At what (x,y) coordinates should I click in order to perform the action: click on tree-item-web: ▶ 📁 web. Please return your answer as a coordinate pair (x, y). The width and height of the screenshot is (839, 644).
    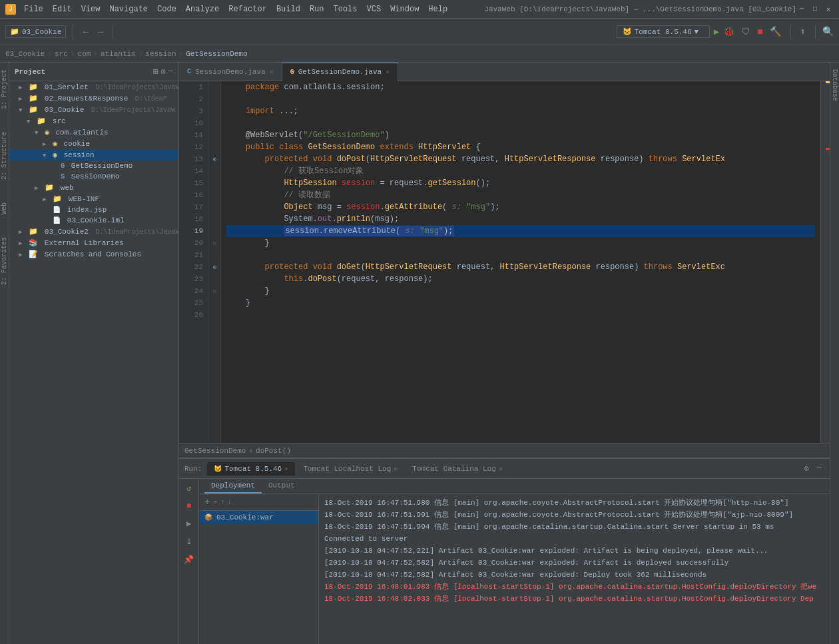
    Looking at the image, I should click on (94, 188).